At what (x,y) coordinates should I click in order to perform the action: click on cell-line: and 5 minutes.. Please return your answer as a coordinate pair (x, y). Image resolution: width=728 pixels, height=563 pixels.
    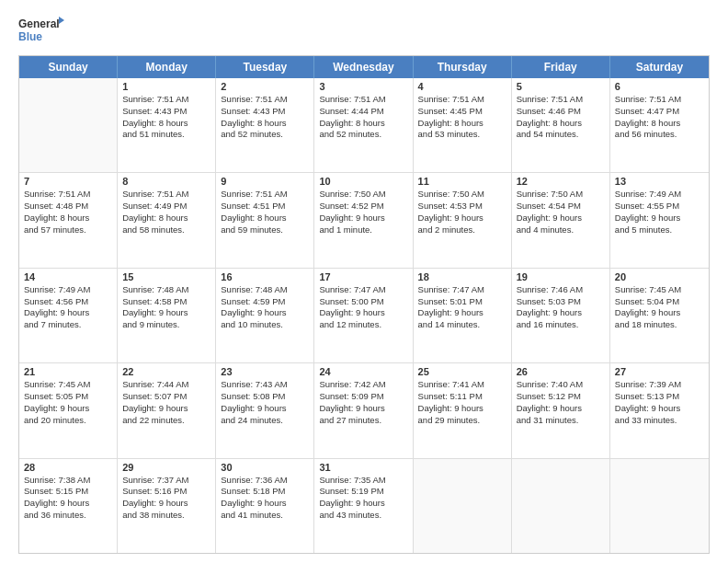
    Looking at the image, I should click on (660, 230).